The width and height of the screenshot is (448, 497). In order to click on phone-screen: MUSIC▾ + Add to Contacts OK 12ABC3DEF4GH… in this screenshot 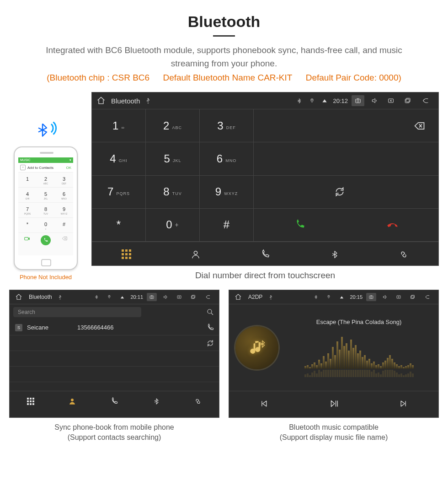, I will do `click(46, 206)`.